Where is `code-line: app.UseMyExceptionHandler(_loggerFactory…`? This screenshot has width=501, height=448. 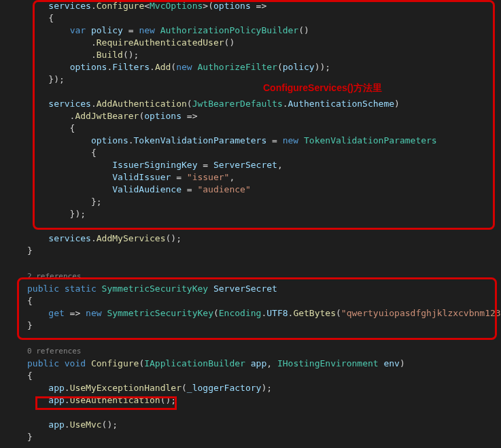 code-line: app.UseMyExceptionHandler(_loggerFactory… is located at coordinates (250, 388).